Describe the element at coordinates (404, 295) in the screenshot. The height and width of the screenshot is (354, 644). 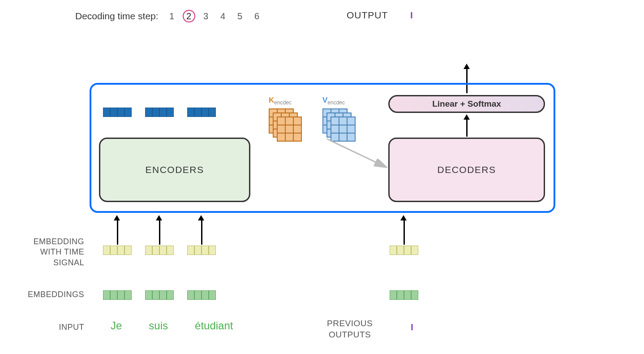
I see `emb-decoder-row` at that location.